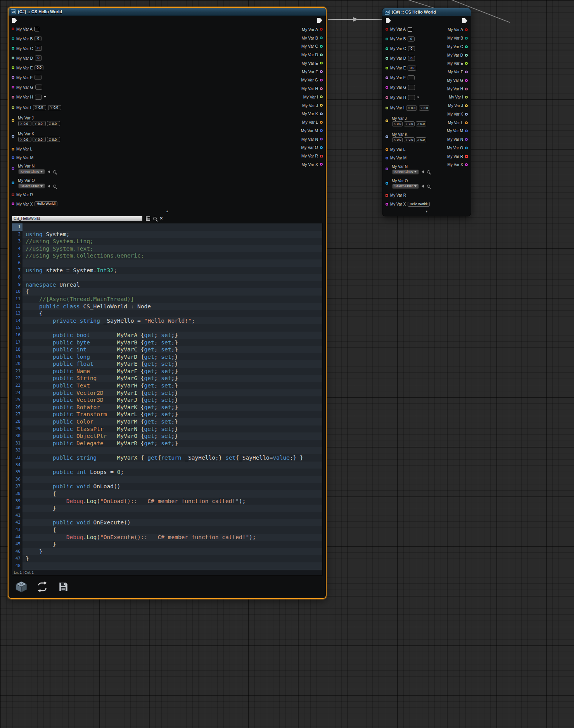  I want to click on code-line: 19 public long MyVarD {get; set;}, so click(167, 357).